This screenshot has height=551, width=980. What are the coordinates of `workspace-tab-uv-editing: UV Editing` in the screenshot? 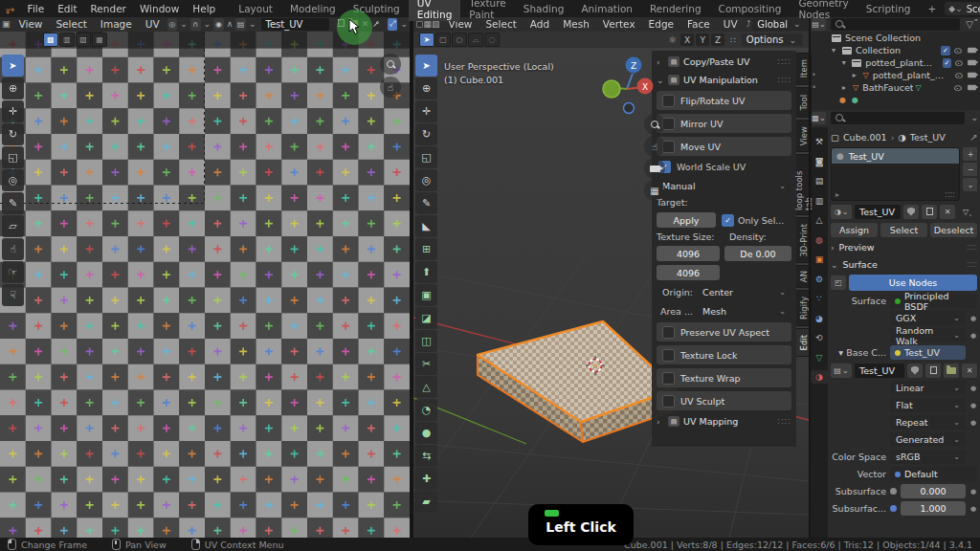 It's located at (434, 11).